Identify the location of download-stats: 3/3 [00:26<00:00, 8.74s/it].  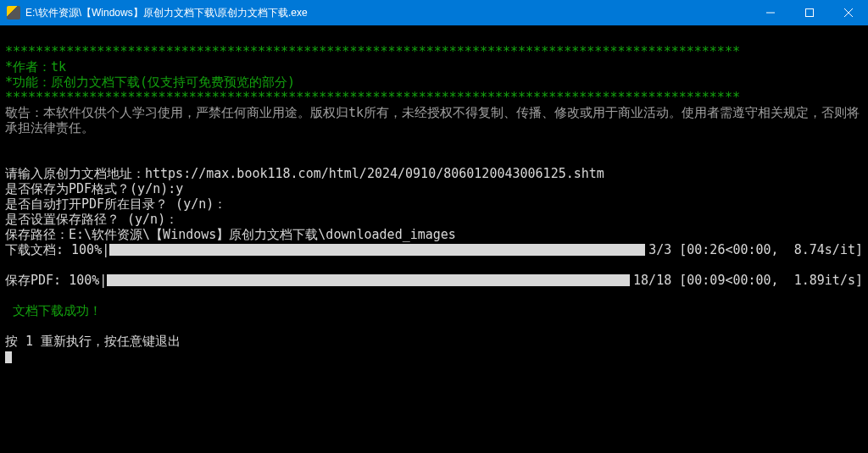
(756, 250).